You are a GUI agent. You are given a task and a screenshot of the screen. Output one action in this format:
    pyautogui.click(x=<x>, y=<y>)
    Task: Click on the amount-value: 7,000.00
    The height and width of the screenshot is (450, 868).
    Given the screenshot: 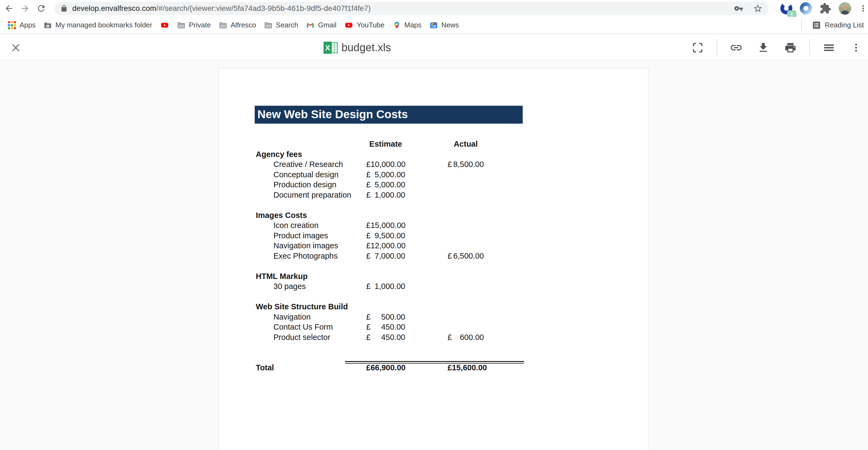 What is the action you would take?
    pyautogui.click(x=390, y=256)
    